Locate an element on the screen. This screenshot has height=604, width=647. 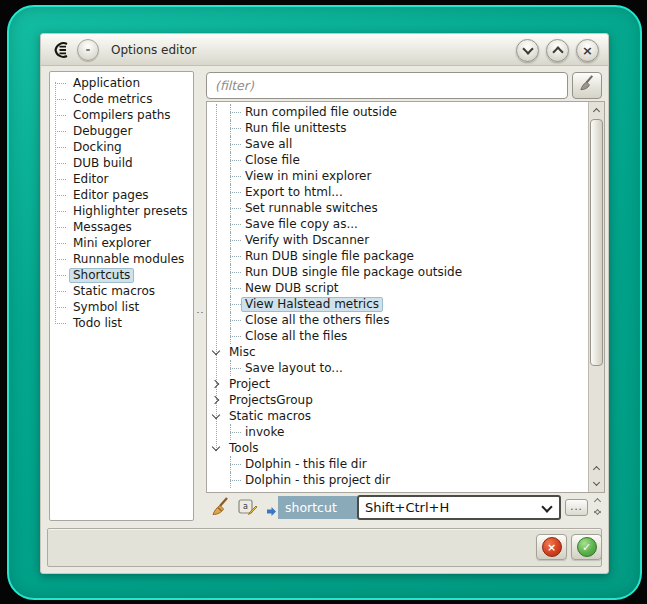
window-menu-button is located at coordinates (88, 50).